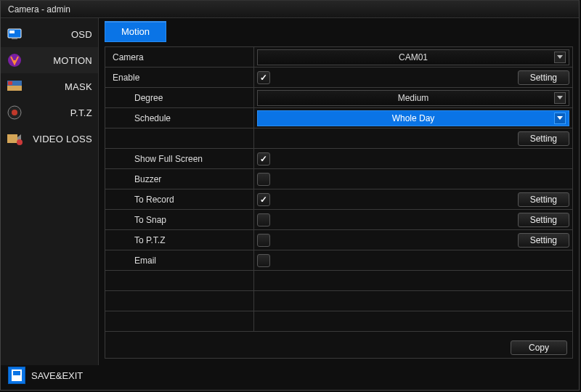 The image size is (581, 392). What do you see at coordinates (290, 377) in the screenshot?
I see `footer: SAVE&EXIT` at bounding box center [290, 377].